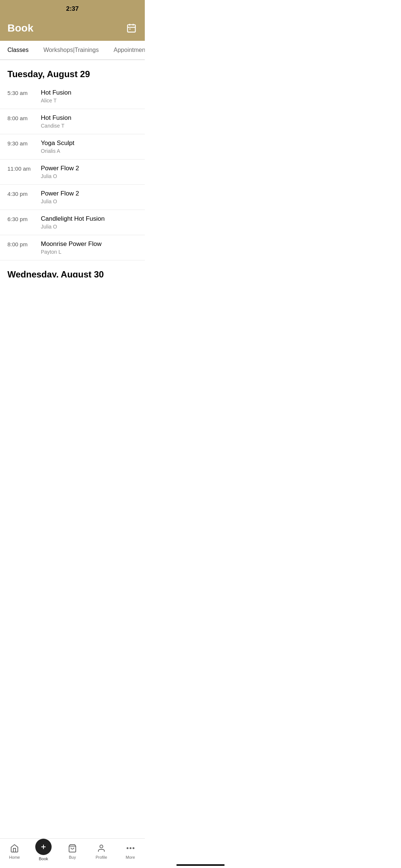  Describe the element at coordinates (89, 126) in the screenshot. I see `class-instructor: Candise T` at that location.